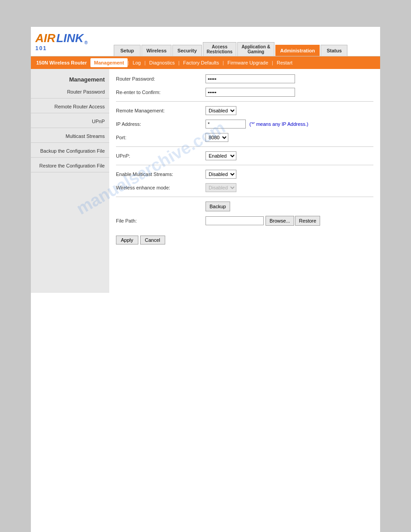  Describe the element at coordinates (70, 136) in the screenshot. I see `sidebar-label-multicast: Multicast Streams` at that location.